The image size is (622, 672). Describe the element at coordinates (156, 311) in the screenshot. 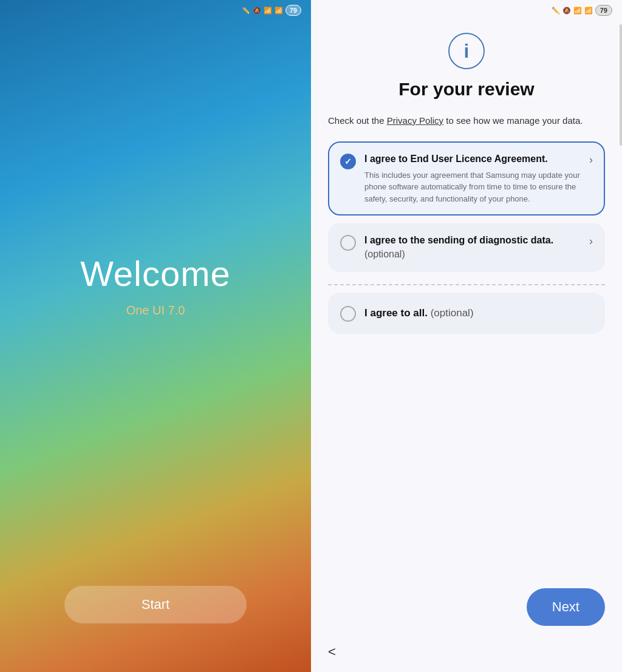

I see `welcome-subtitle: One UI 7.0` at that location.